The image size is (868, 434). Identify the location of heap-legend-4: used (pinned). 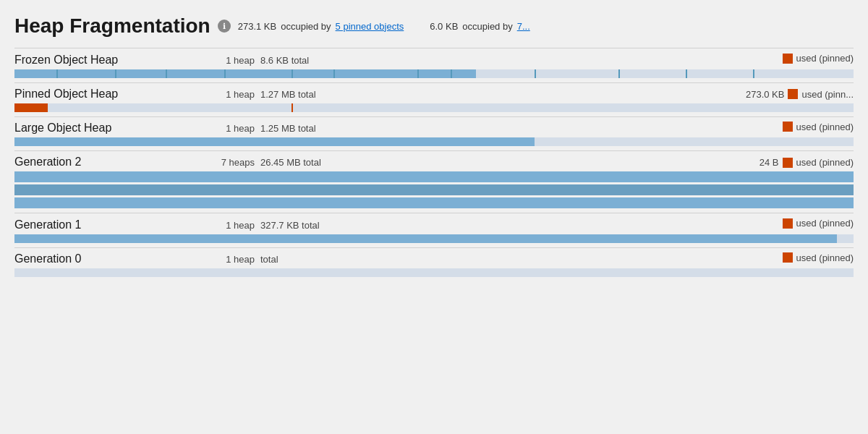
(819, 223).